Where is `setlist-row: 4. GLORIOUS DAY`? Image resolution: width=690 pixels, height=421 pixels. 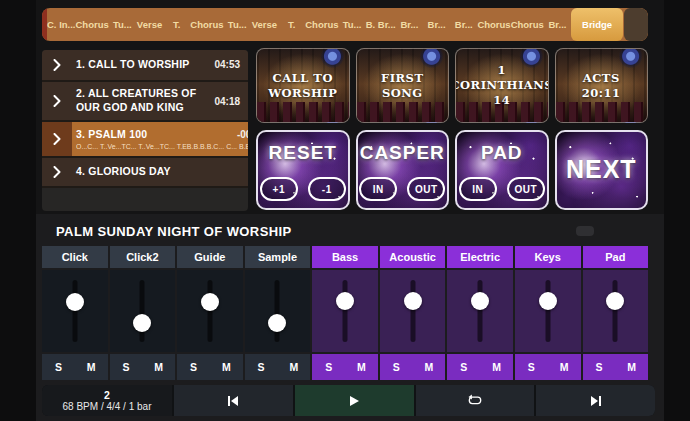
setlist-row: 4. GLORIOUS DAY is located at coordinates (145, 173).